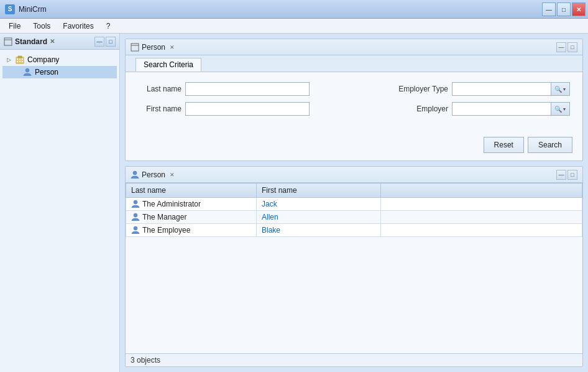 This screenshot has height=372, width=588. Describe the element at coordinates (511, 109) in the screenshot. I see `employer-input-group: 🔍 ▼` at that location.